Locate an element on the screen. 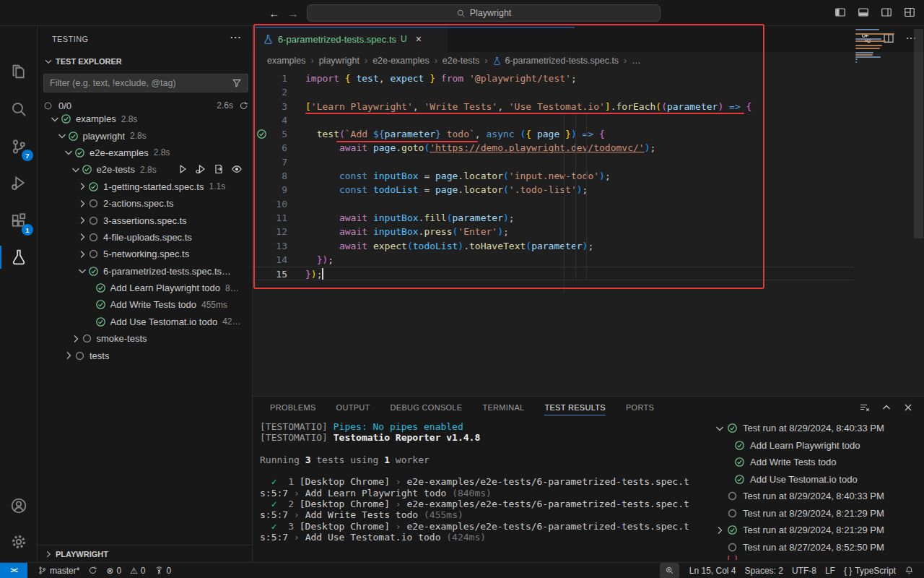 The image size is (924, 578). status-errors: ⊗0 is located at coordinates (114, 571).